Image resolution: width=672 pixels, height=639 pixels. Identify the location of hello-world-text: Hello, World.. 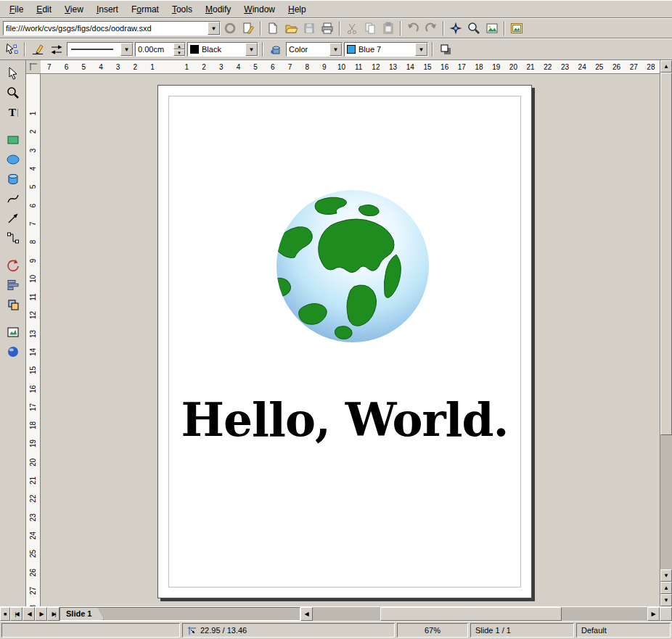
(345, 420).